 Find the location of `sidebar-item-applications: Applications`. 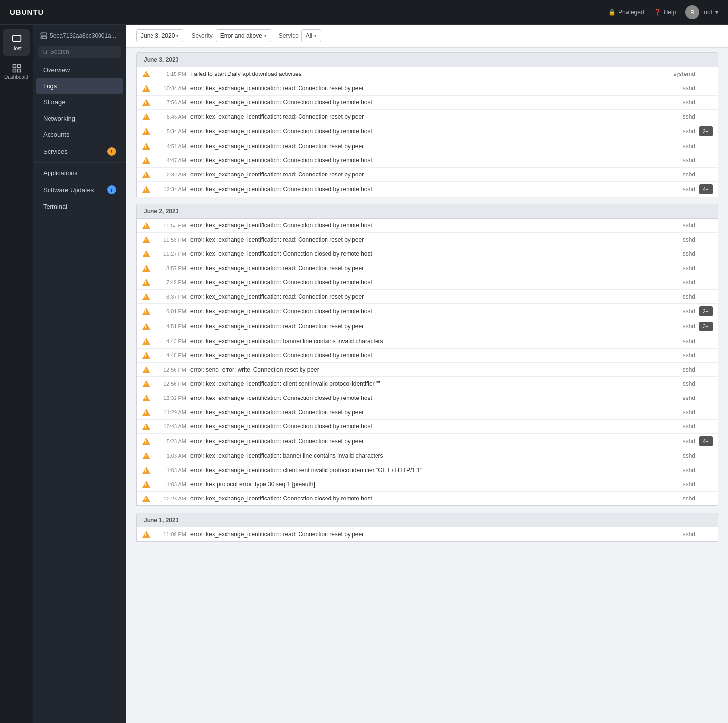

sidebar-item-applications: Applications is located at coordinates (79, 173).